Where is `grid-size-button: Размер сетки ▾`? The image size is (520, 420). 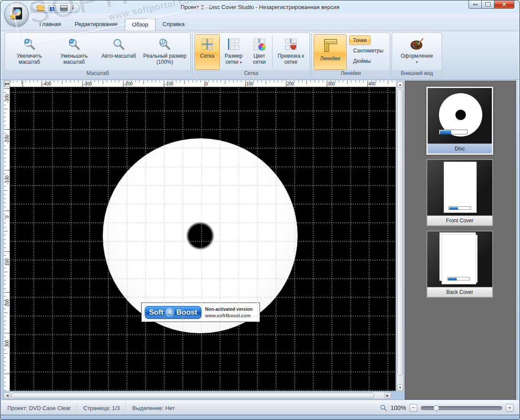 grid-size-button: Размер сетки ▾ is located at coordinates (234, 52).